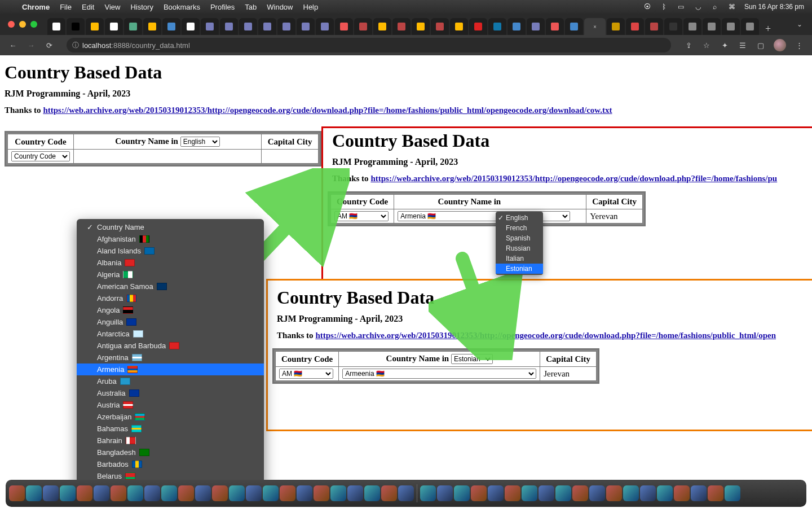 The width and height of the screenshot is (812, 508). Describe the element at coordinates (41, 156) in the screenshot. I see `country-code-select: Country Code` at that location.